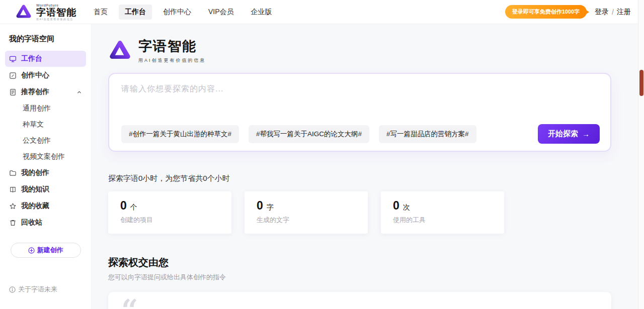 The height and width of the screenshot is (309, 644). I want to click on top-navbar: WordFuture 字语智能 用AI创造更有价值的信息 首页 工作台 创作中心…, so click(322, 12).